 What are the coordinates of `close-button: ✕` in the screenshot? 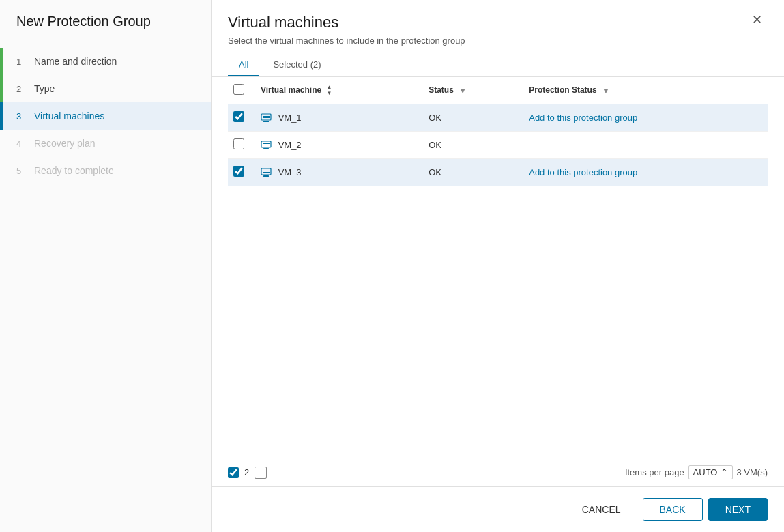 It's located at (757, 20).